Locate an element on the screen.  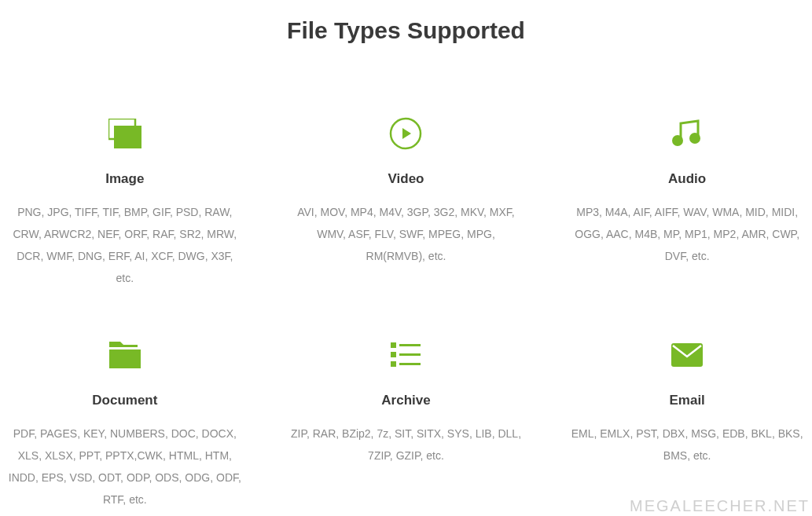
card-title: Archive is located at coordinates (406, 401).